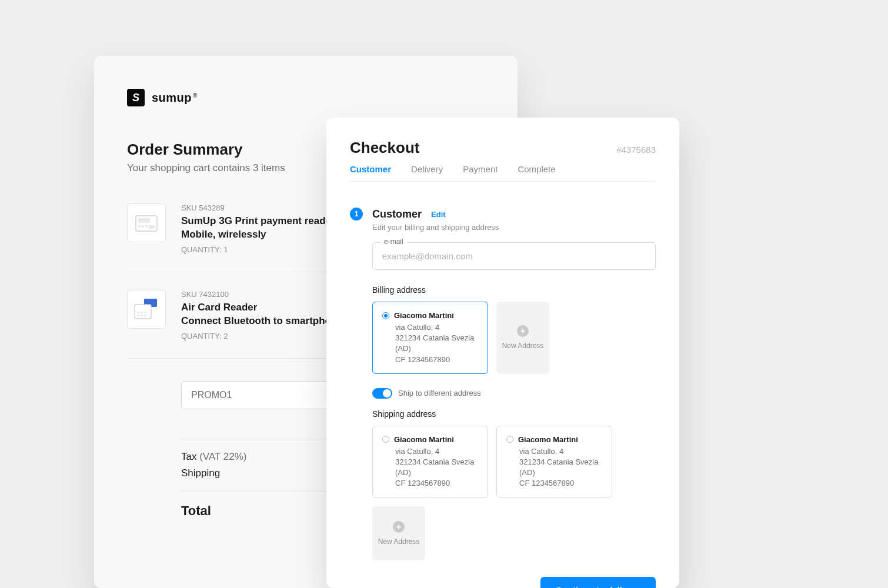  I want to click on registered-mark: ®, so click(195, 95).